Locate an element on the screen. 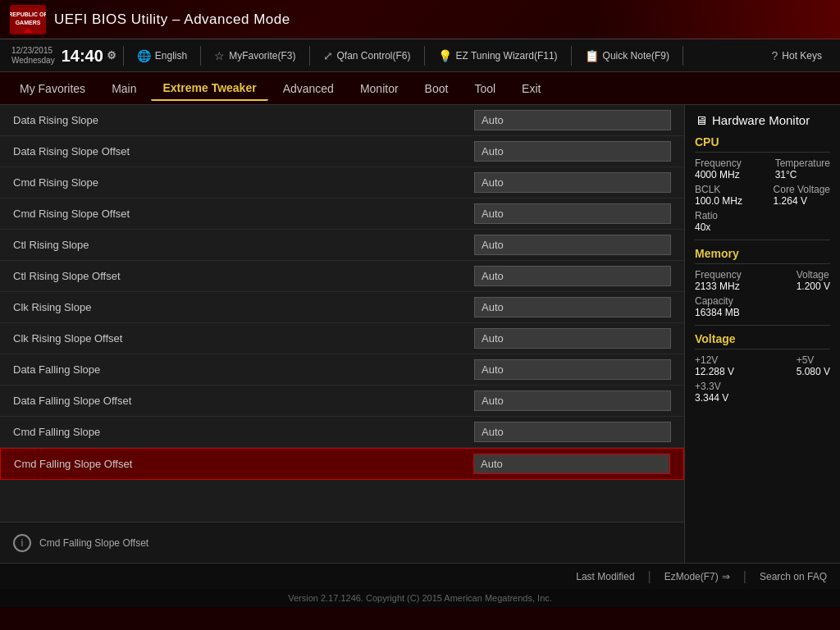  rog-logo: REPUBLIC OF GAMERS is located at coordinates (28, 20).